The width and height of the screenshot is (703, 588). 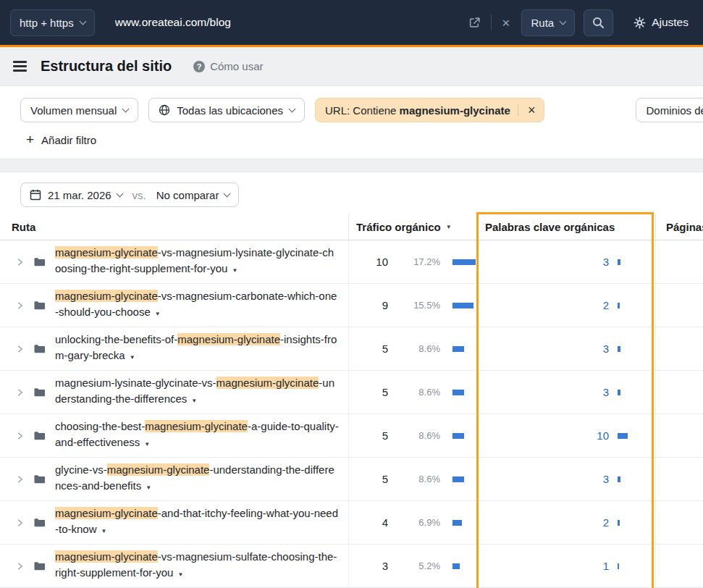 What do you see at coordinates (413, 227) in the screenshot?
I see `column-header-traffic: Tráfico orgánico ▼` at bounding box center [413, 227].